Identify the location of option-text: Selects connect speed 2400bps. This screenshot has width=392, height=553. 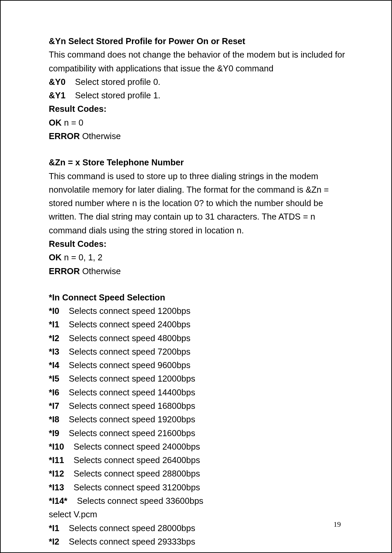
(130, 324).